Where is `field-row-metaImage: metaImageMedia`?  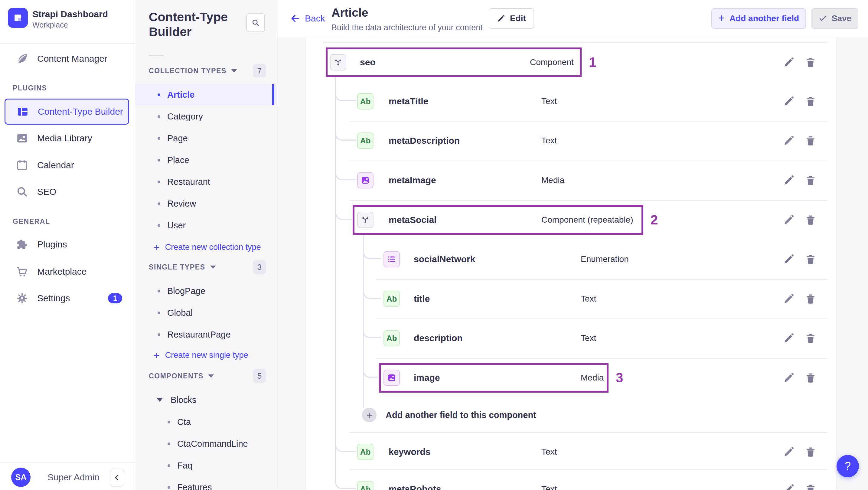
field-row-metaImage: metaImageMedia is located at coordinates (571, 180).